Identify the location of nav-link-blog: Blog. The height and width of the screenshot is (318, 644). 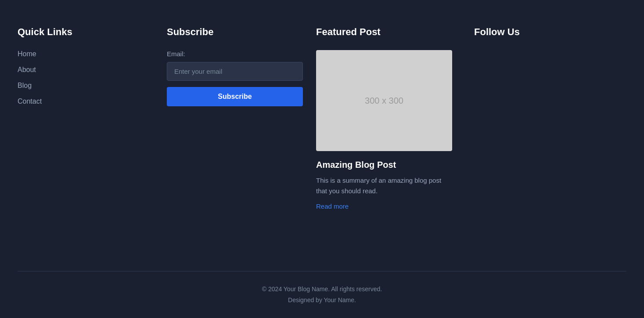
(25, 85).